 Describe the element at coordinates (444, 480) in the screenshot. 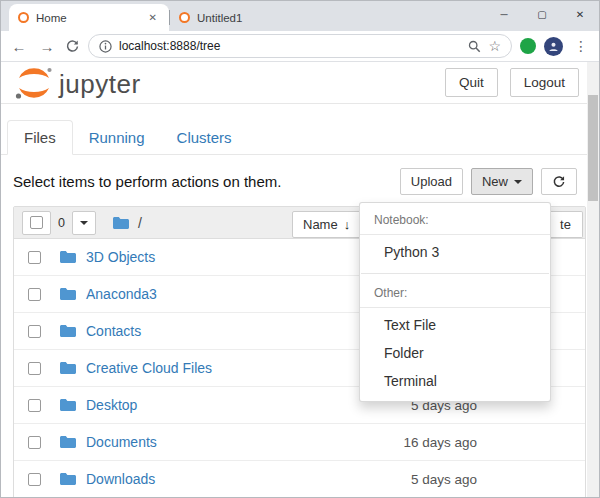

I see `file-modified: 5 days ago` at that location.